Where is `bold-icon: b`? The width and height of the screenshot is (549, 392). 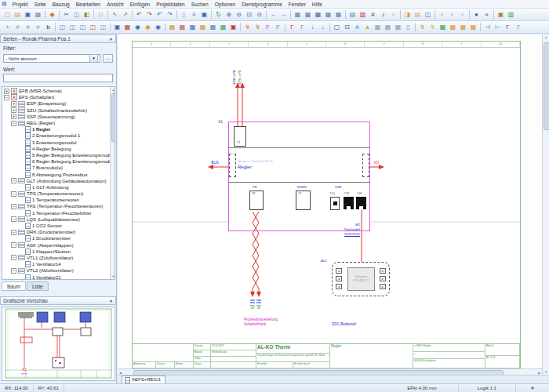
bold-icon: b is located at coordinates (49, 27).